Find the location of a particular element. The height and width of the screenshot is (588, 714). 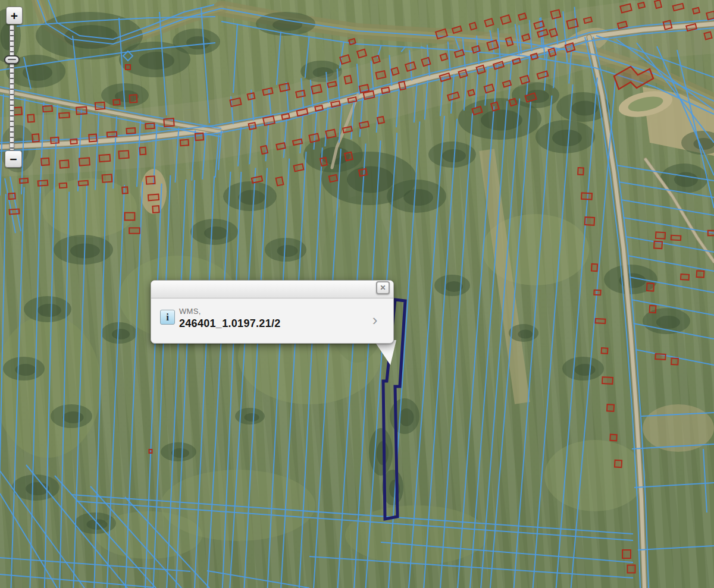

chevron-right-icon: › is located at coordinates (375, 321).